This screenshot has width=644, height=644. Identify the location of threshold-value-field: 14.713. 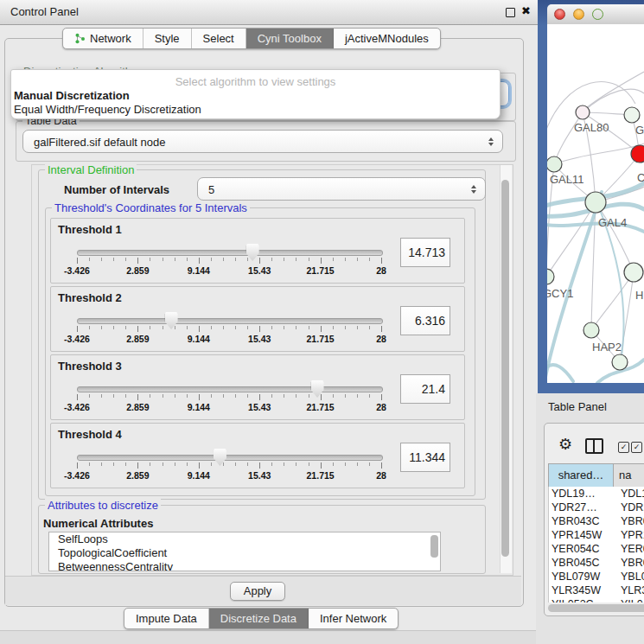
(425, 252).